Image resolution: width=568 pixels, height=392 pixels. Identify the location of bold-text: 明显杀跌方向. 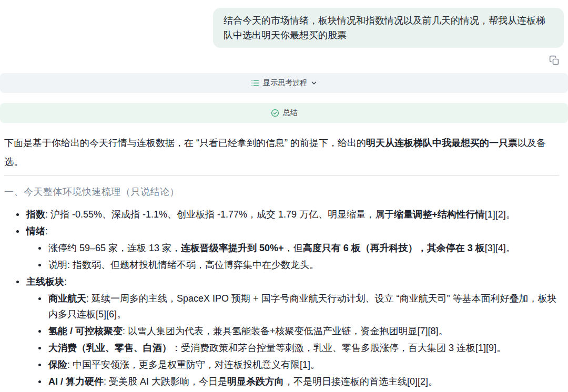
(256, 381).